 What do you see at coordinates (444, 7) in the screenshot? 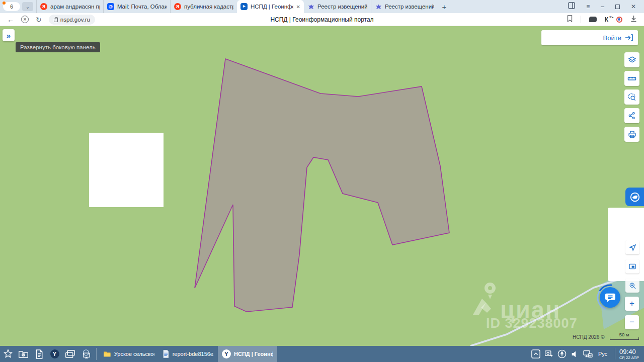
I see `new-tab-button: +` at bounding box center [444, 7].